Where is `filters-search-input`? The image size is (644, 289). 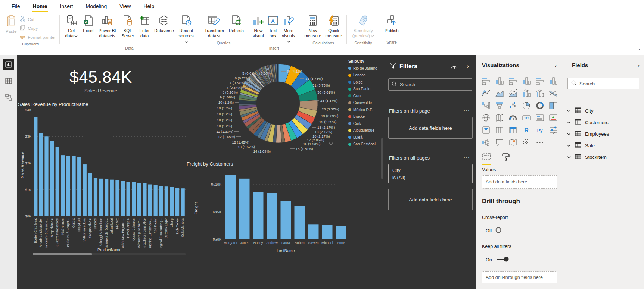 filters-search-input is located at coordinates (432, 84).